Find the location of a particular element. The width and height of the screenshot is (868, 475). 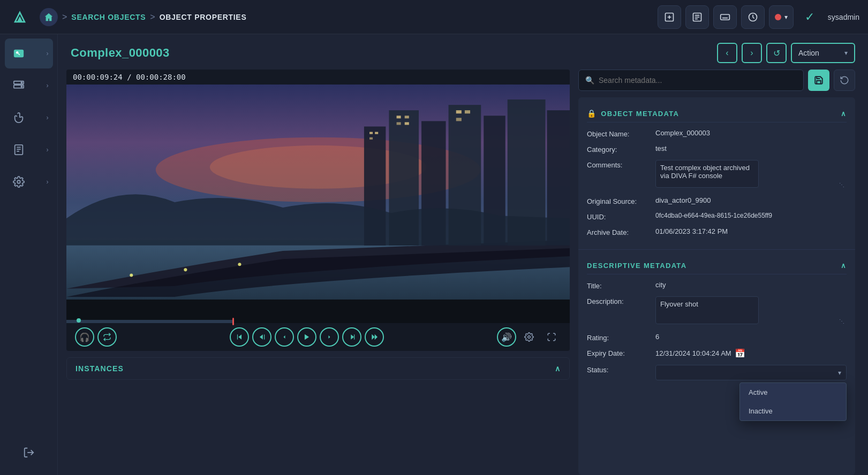

step-back-button is located at coordinates (284, 337).